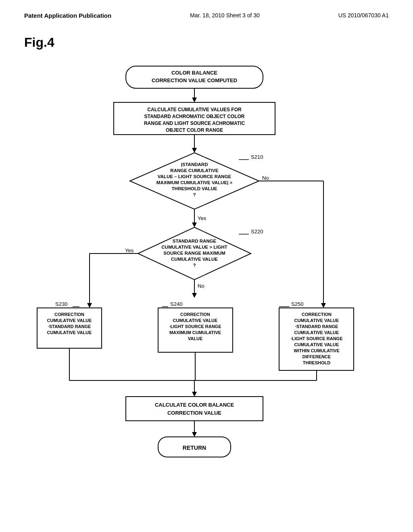  Describe the element at coordinates (194, 116) in the screenshot. I see `svg-text:STANDARD ACHROMATIC OBJECT COL: STANDARD ACHROMATIC OBJECT COLOR` at that location.